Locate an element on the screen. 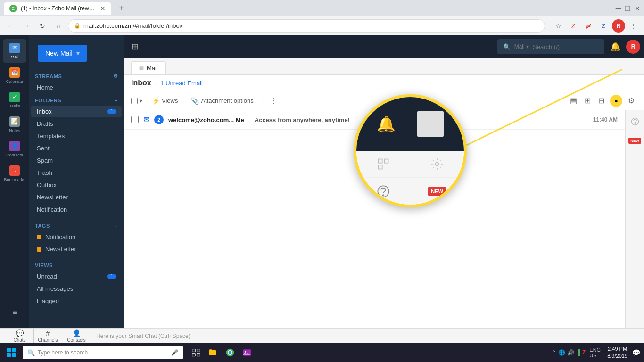 The image size is (644, 362). zoho-extension-3: Z is located at coordinates (603, 26).